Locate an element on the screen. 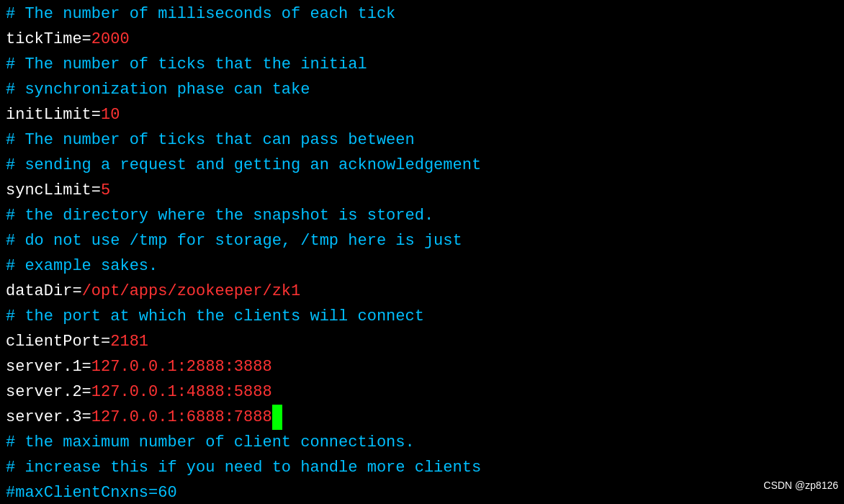 The height and width of the screenshot is (504, 844). code-line: server.3=127.0.0.1:6888:7888 is located at coordinates (422, 418).